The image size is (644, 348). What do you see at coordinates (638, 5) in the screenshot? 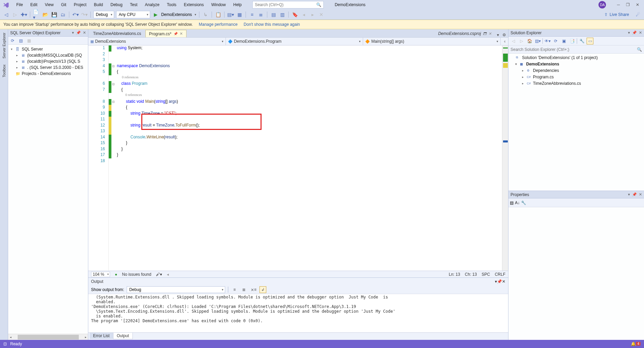
I see `close-button: ✕` at bounding box center [638, 5].